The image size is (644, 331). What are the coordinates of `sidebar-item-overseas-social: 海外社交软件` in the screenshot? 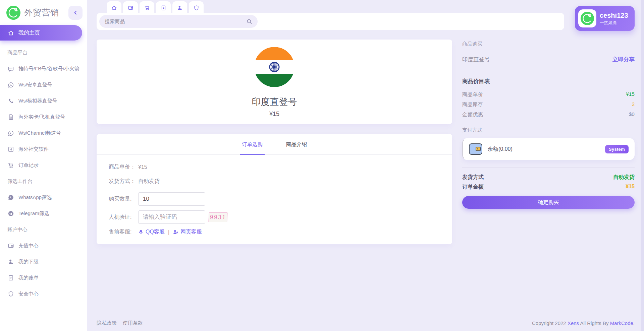 It's located at (44, 149).